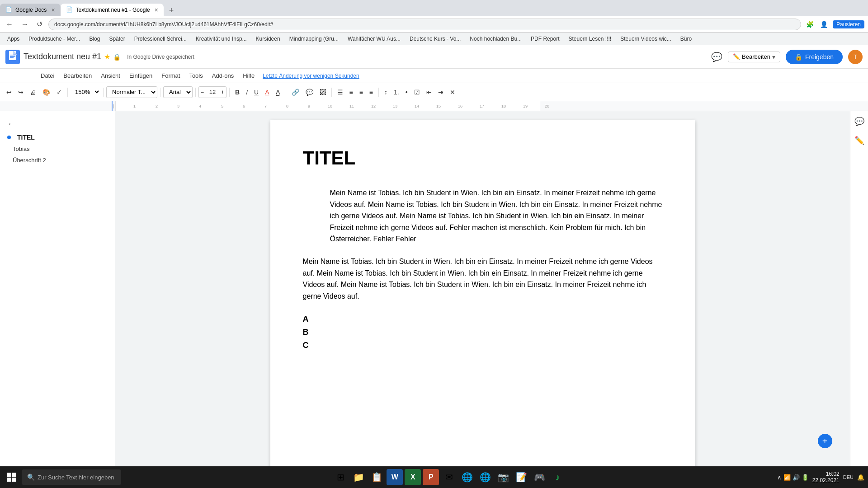 The width and height of the screenshot is (868, 488). What do you see at coordinates (309, 92) in the screenshot?
I see `comment-toolbar-button: 💬` at bounding box center [309, 92].